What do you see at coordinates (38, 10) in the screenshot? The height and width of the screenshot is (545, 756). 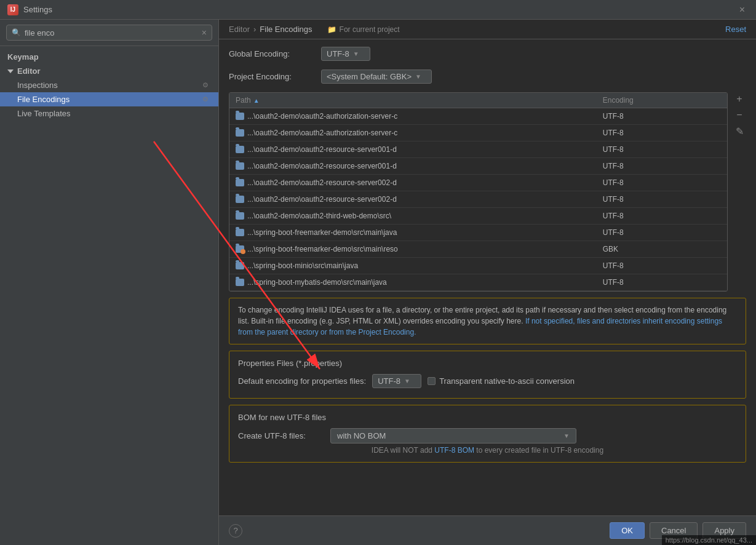 I see `window-title: Settings` at bounding box center [38, 10].